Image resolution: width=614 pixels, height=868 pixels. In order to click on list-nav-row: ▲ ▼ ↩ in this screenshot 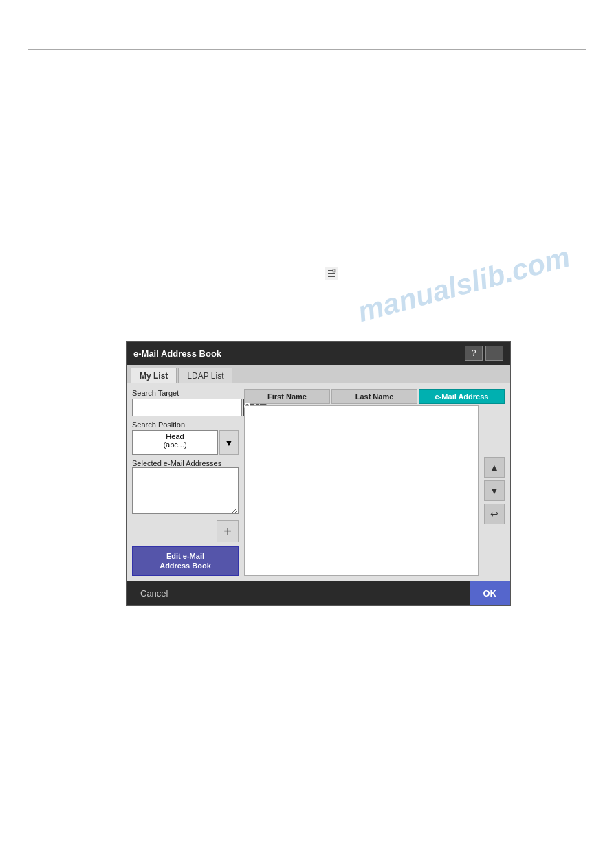, I will do `click(374, 491)`.